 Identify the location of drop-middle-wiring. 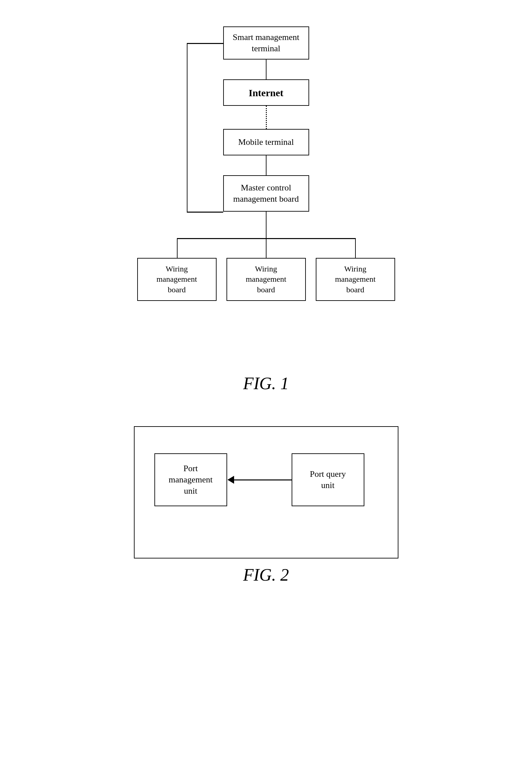
(267, 248).